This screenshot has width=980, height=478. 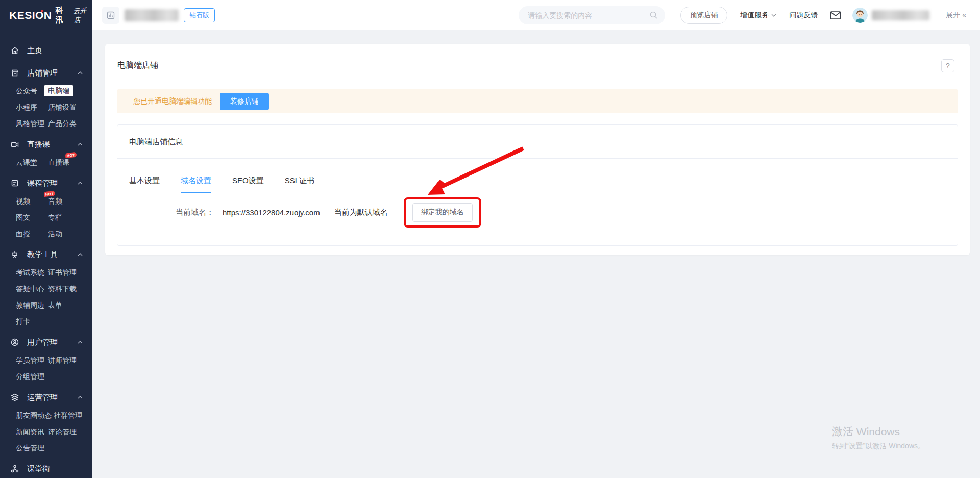 I want to click on help-button: ?, so click(x=948, y=66).